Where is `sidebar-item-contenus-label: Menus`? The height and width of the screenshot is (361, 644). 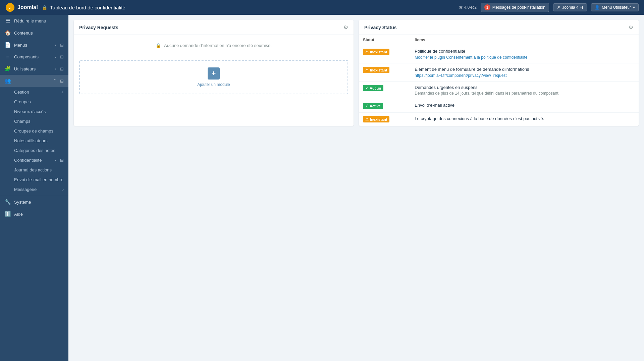
sidebar-item-contenus-label: Menus is located at coordinates (33, 45).